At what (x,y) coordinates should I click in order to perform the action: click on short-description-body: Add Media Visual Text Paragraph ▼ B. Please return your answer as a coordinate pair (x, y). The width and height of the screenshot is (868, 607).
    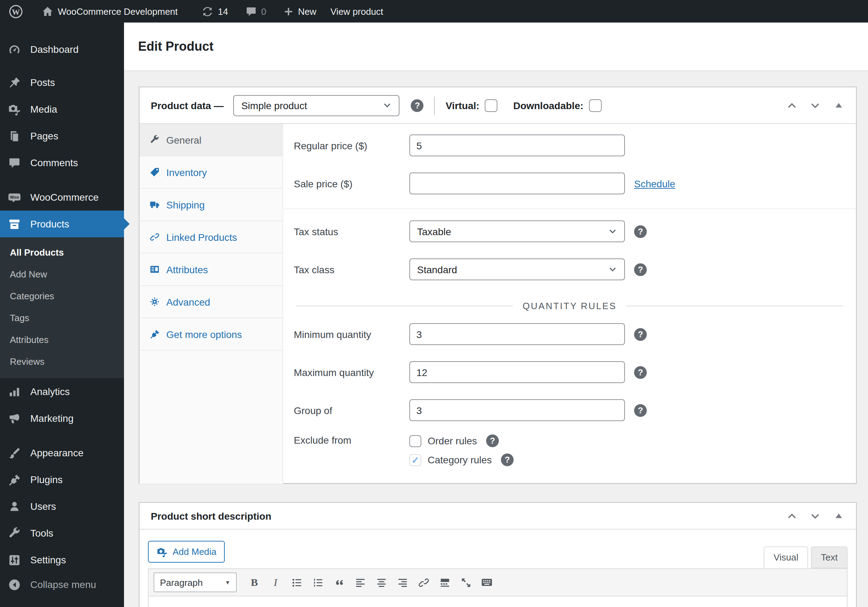
    Looking at the image, I should click on (498, 568).